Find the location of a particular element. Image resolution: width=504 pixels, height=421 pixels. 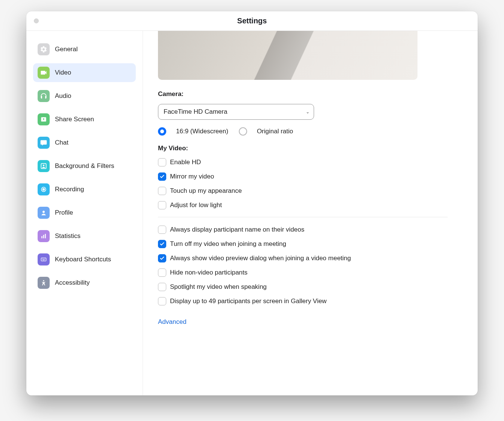

sidebar-item-label: General is located at coordinates (66, 49).